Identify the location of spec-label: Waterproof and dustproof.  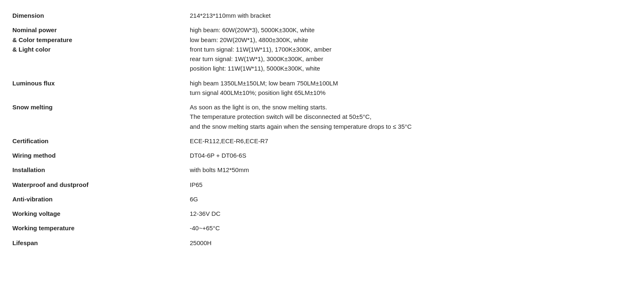
(101, 185).